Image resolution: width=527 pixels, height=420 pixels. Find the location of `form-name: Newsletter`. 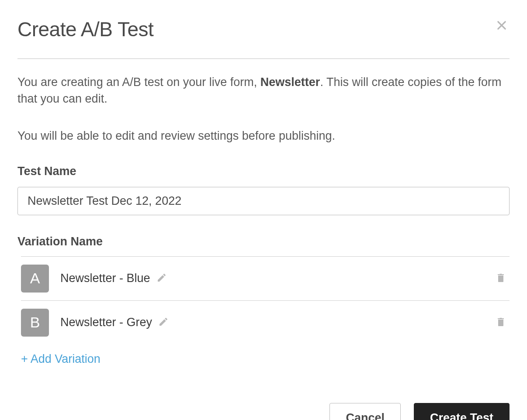

form-name: Newsletter is located at coordinates (290, 82).